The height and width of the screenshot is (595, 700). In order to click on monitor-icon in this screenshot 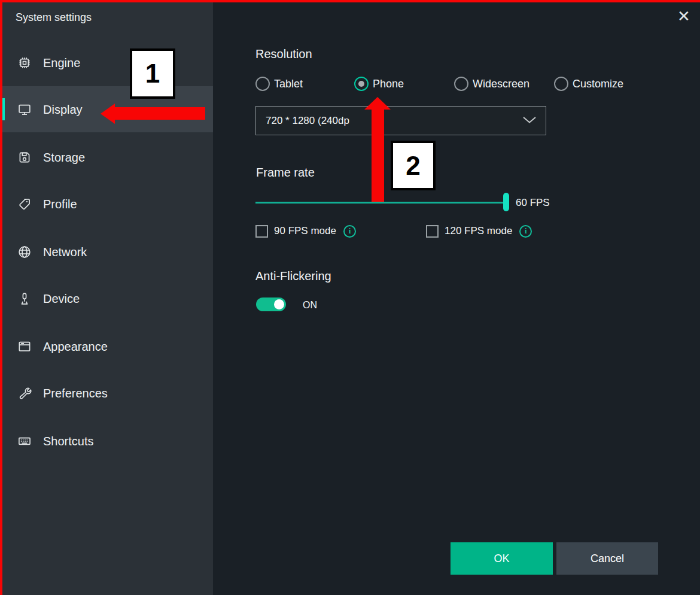, I will do `click(25, 110)`.